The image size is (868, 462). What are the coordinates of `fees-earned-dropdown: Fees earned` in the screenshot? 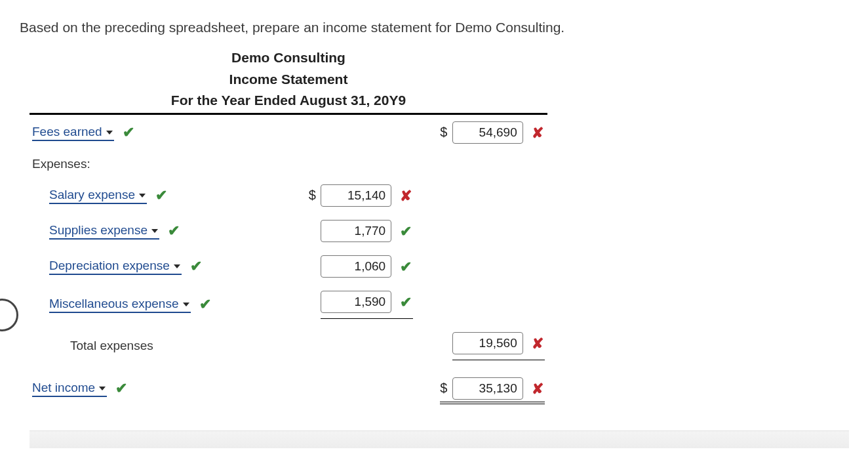 It's located at (73, 133).